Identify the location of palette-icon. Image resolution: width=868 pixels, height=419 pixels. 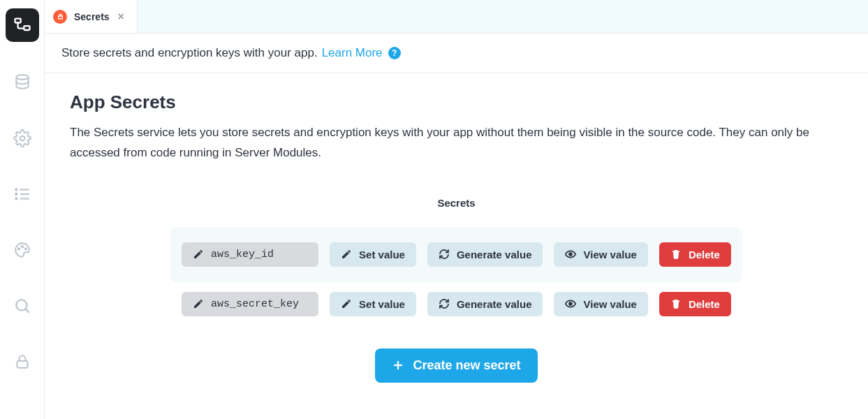
(22, 250).